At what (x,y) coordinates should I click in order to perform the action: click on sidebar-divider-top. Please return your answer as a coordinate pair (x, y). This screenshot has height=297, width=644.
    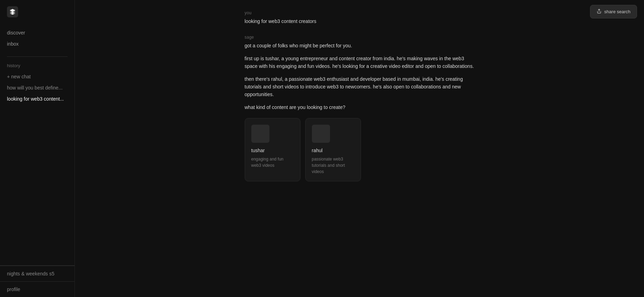
    Looking at the image, I should click on (37, 56).